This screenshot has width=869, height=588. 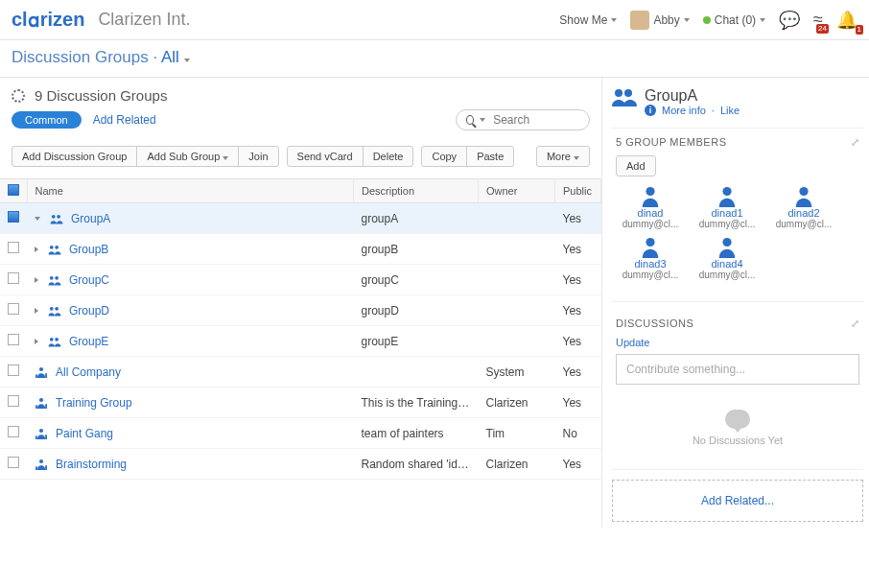 What do you see at coordinates (517, 192) in the screenshot?
I see `col-owner: Owner` at bounding box center [517, 192].